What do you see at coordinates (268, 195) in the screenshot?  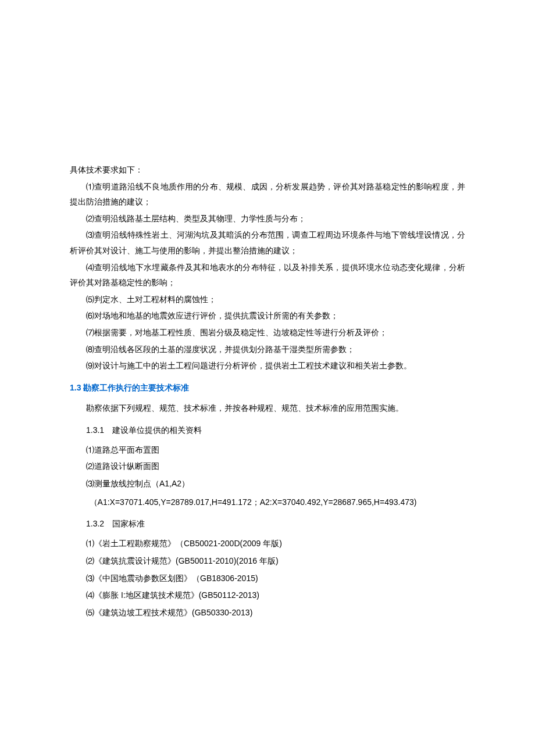 I see `requirement-1: ⑴查明道路沿线不良地质作用的分布、规模、成因，分析发展趋势，评价其对路基稳定性的…` at bounding box center [268, 195].